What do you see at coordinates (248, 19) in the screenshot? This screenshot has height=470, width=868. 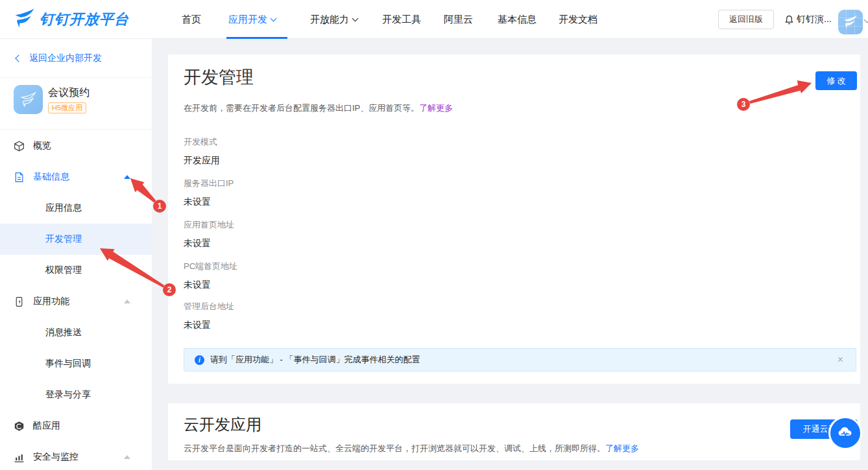 I see `nav-item-label: 应用开发` at bounding box center [248, 19].